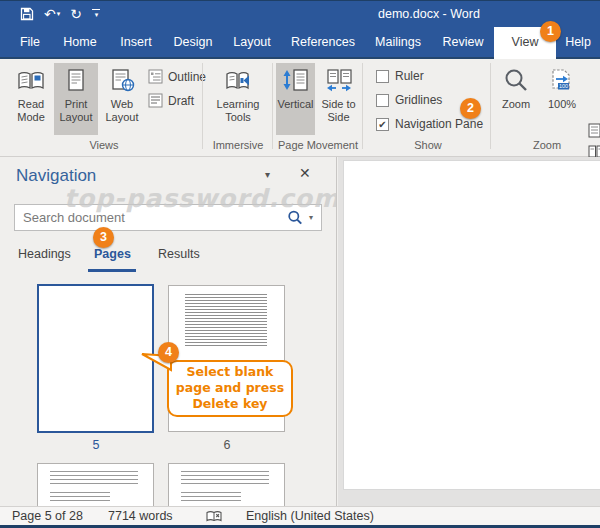 This screenshot has height=528, width=600. I want to click on checkmark-icon: ✔, so click(382, 124).